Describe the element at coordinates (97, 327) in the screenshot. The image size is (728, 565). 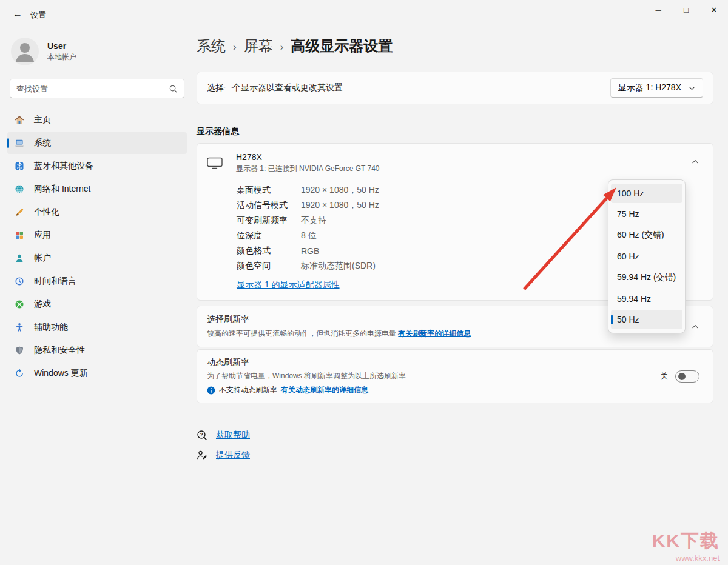
I see `sidebar-item-accessibility: 辅助功能` at that location.